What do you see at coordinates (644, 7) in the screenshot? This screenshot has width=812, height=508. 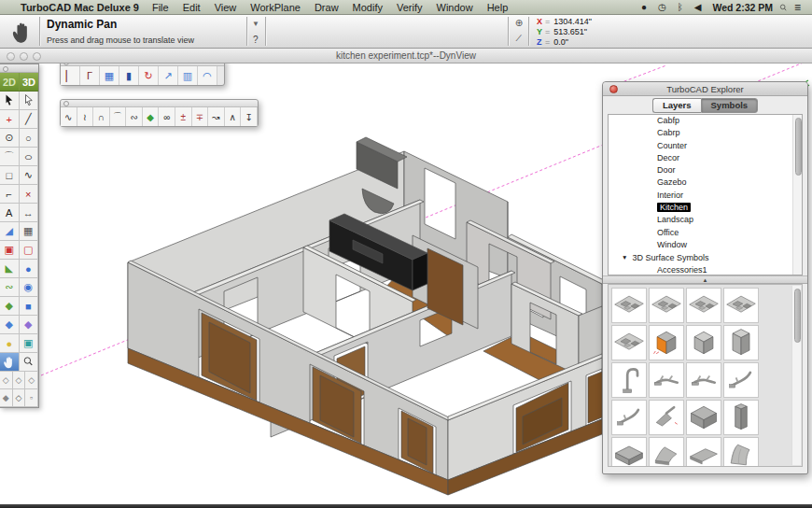 I see `menu-extra-icon: ●` at bounding box center [644, 7].